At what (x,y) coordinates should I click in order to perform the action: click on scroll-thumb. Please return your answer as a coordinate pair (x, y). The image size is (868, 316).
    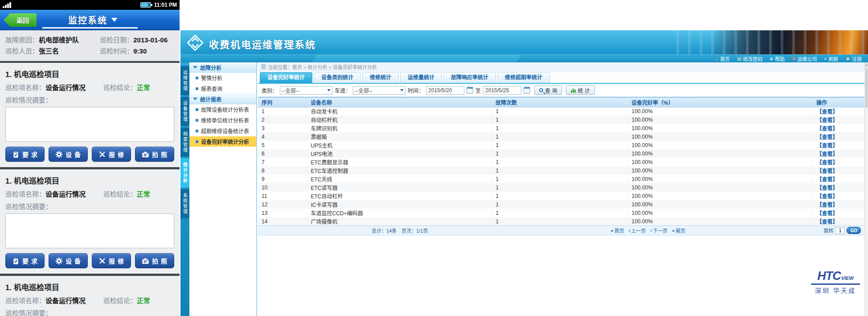
    Looking at the image, I should click on (866, 88).